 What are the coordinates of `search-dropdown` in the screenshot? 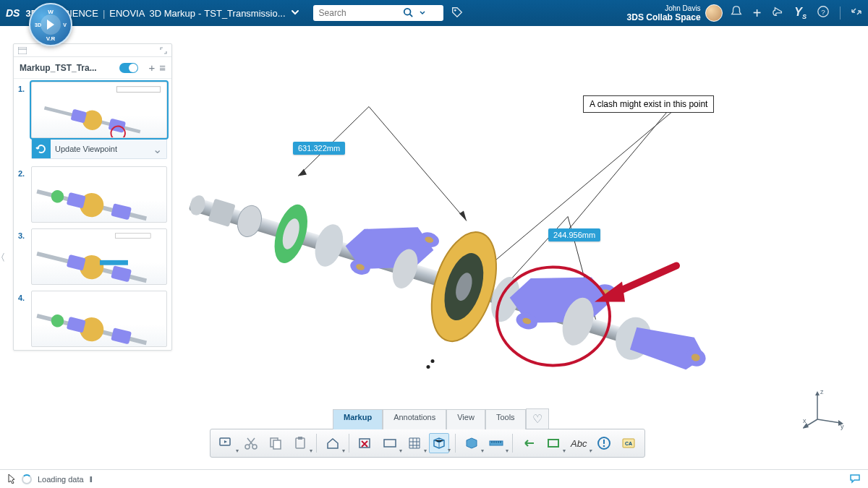 It's located at (422, 13).